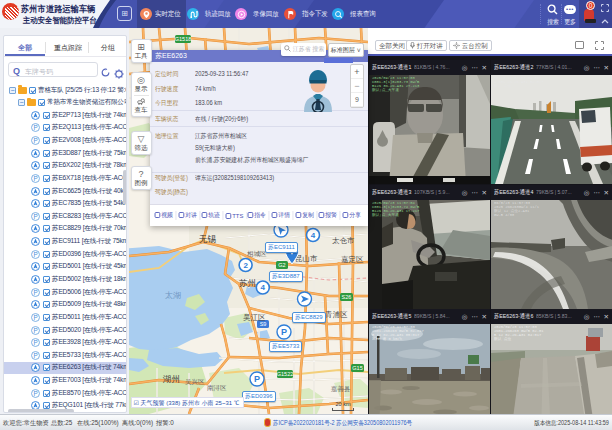 The width and height of the screenshot is (612, 430). I want to click on svg-text: G1518, so click(184, 39).